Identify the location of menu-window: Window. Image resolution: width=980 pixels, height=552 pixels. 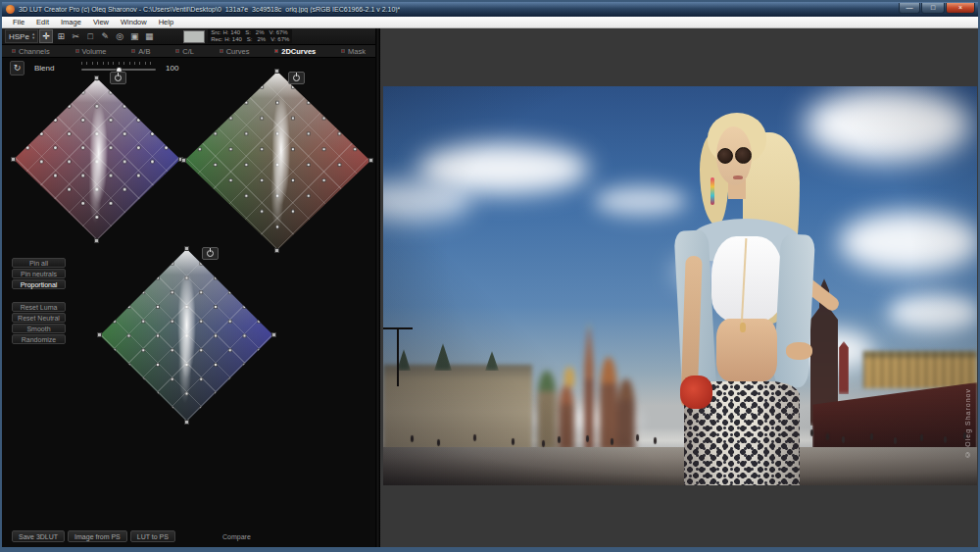
(133, 22).